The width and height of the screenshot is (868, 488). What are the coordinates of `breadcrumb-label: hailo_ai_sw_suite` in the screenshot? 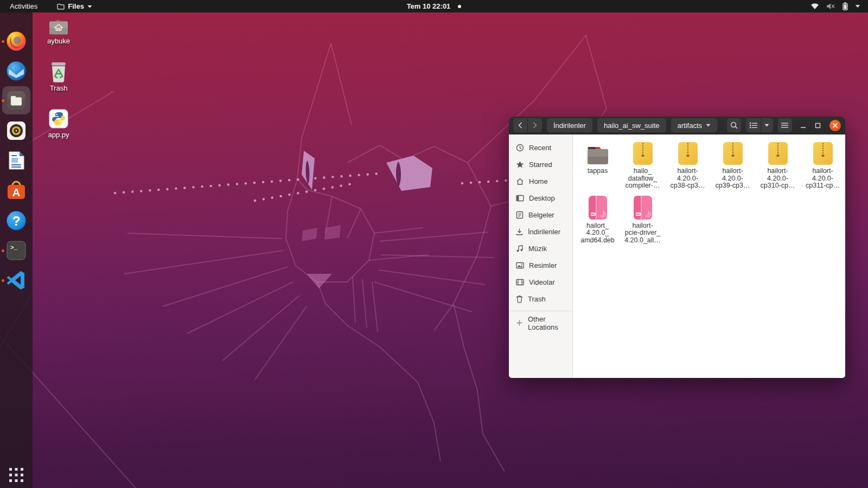 It's located at (631, 126).